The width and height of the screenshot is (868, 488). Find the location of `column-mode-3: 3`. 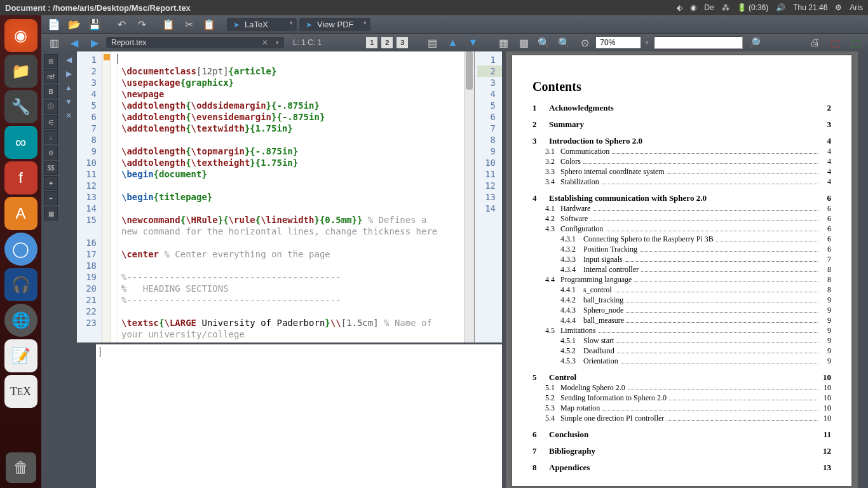

column-mode-3: 3 is located at coordinates (402, 43).